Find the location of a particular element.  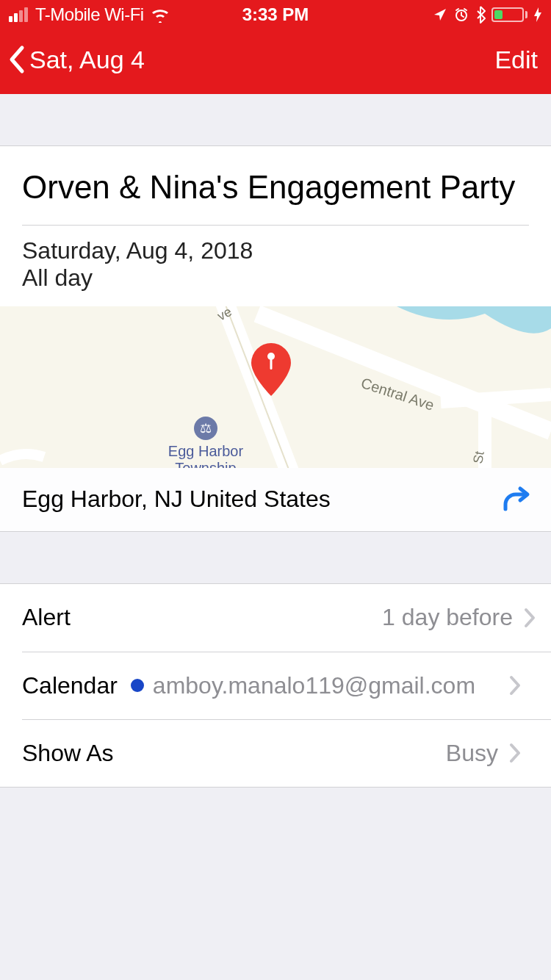

map-poi-label: ⚖ Egg Harbor Township Municipal is located at coordinates (206, 442).